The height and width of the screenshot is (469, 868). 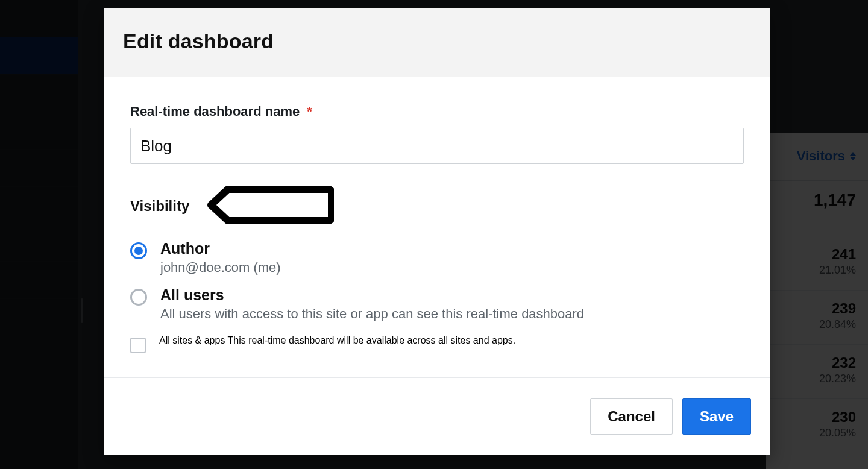 What do you see at coordinates (160, 206) in the screenshot?
I see `visibility-label: Visibility` at bounding box center [160, 206].